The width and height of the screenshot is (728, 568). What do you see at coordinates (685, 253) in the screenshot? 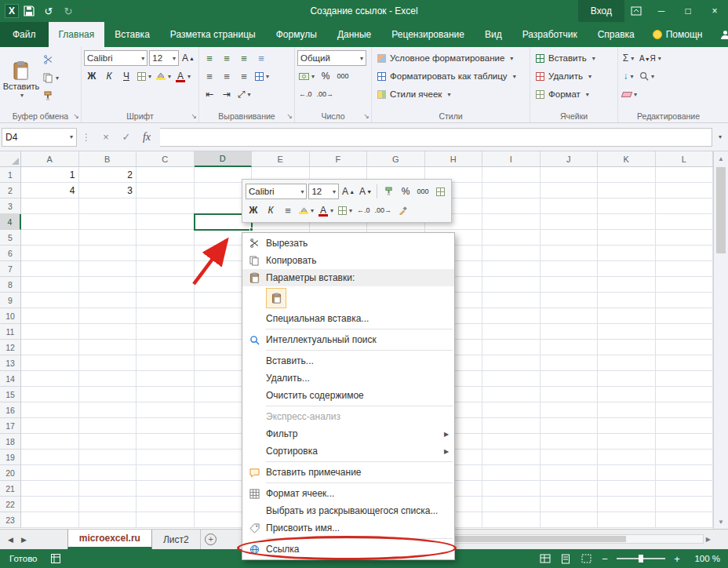
I see `cell-l6` at bounding box center [685, 253].